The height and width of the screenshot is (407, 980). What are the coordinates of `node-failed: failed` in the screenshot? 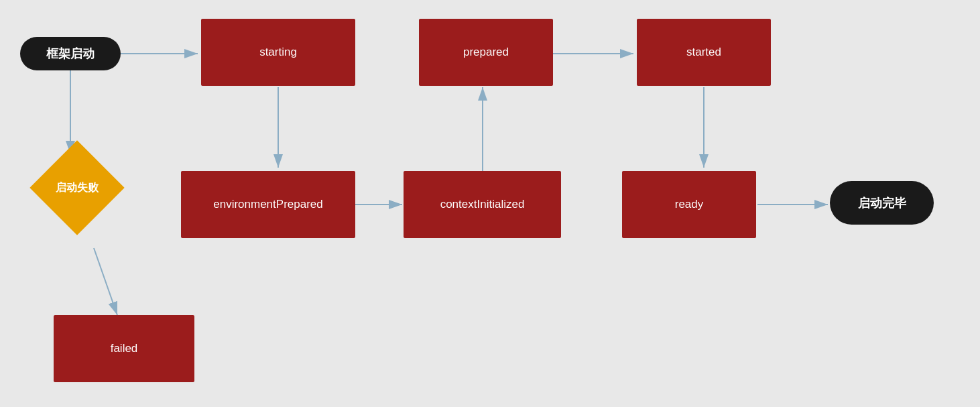 It's located at (124, 349).